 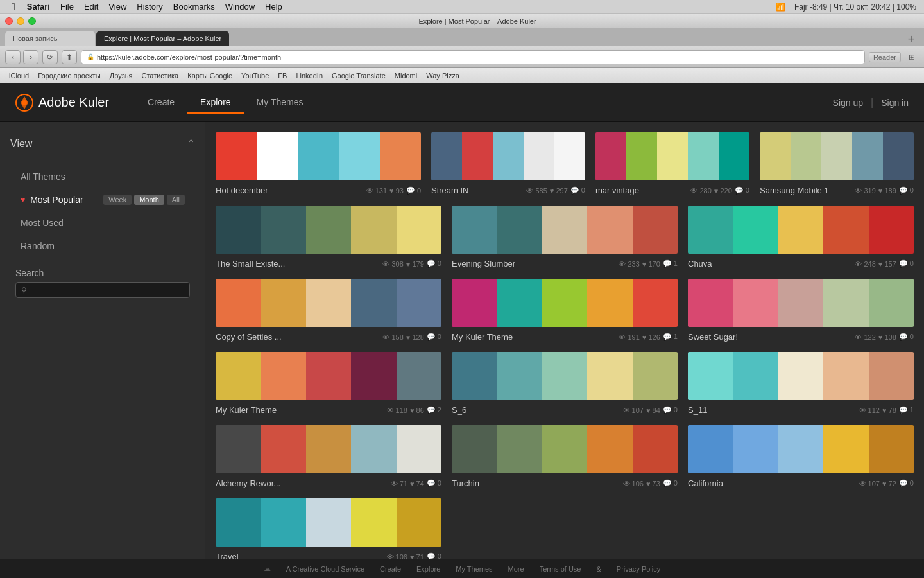 I want to click on theme-my-kuler-theme: My Kuler Theme 👁 191 ♥ 126 💬 1, so click(x=565, y=310).